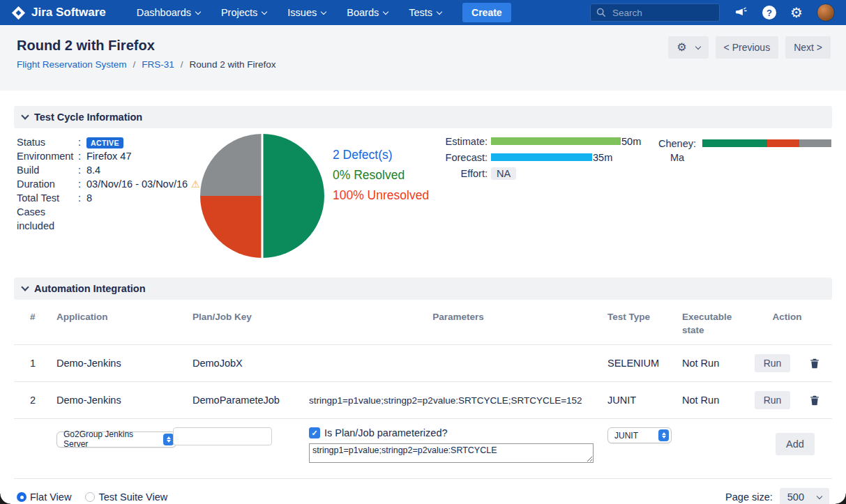 Image resolution: width=846 pixels, height=504 pixels. Describe the element at coordinates (423, 491) in the screenshot. I see `results-footer: Flat View Test Suite View Page size: 500…` at that location.